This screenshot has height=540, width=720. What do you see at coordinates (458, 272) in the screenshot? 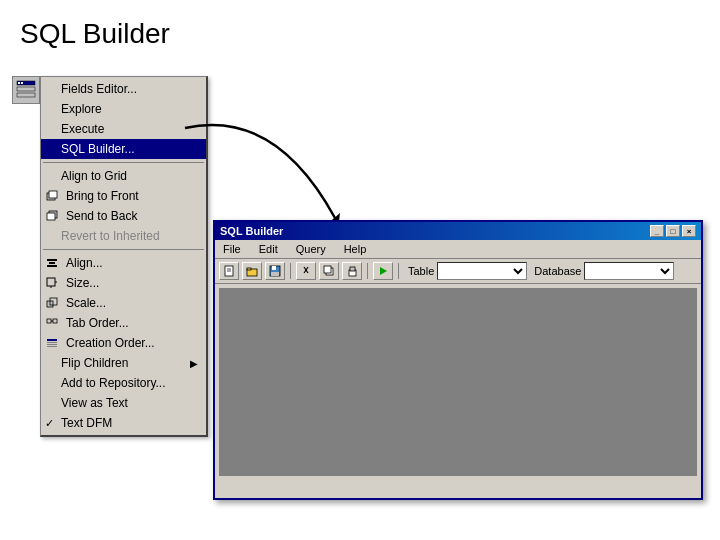
I see `sql-toolbar: Table Database` at bounding box center [458, 272].